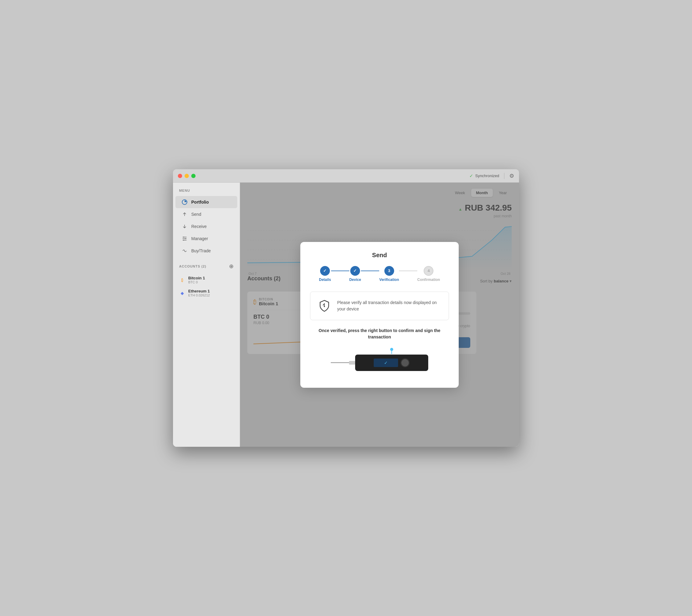 Image resolution: width=692 pixels, height=616 pixels. Describe the element at coordinates (392, 349) in the screenshot. I see `device-dot` at that location.